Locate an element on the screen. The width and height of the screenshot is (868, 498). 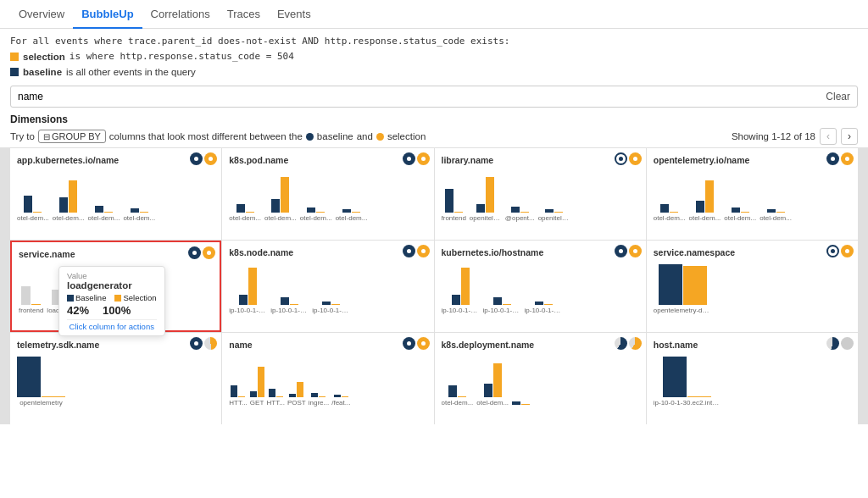
try-text: Try to is located at coordinates (22, 136).